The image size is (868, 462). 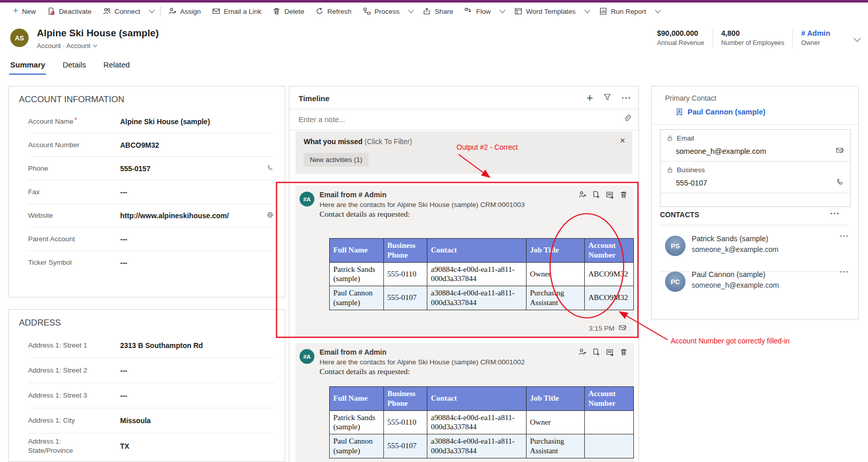 I want to click on col-account-number: Account Number, so click(x=609, y=250).